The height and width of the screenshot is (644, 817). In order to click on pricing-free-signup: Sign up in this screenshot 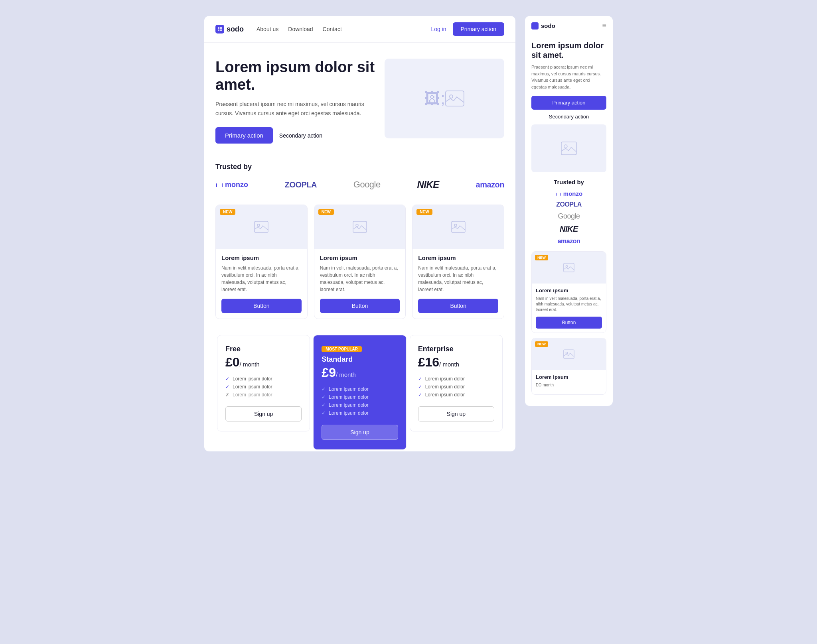, I will do `click(263, 414)`.